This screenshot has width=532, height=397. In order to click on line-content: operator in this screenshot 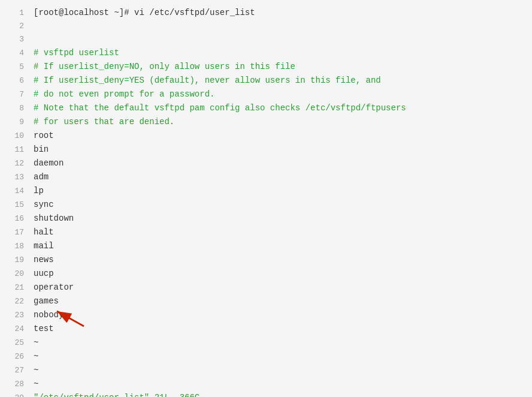, I will do `click(54, 287)`.